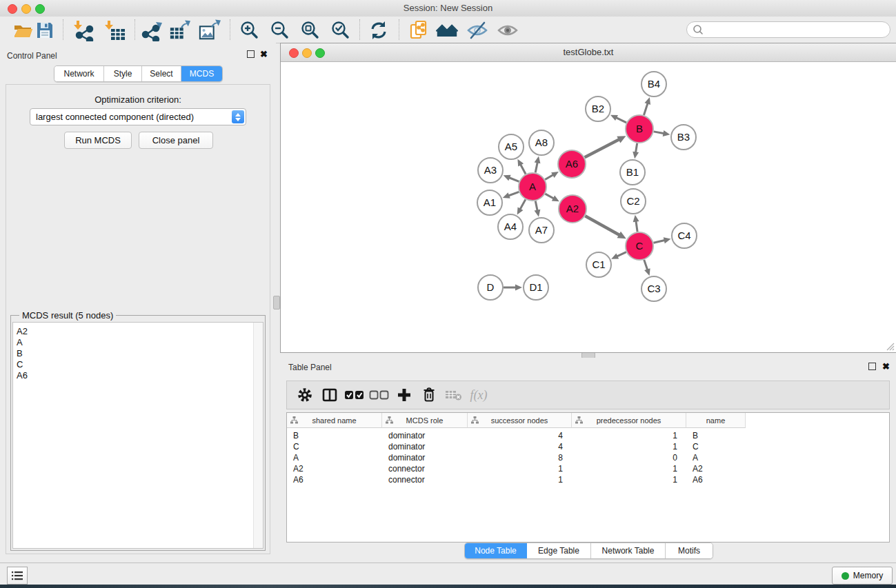  Describe the element at coordinates (798, 30) in the screenshot. I see `search-input` at that location.